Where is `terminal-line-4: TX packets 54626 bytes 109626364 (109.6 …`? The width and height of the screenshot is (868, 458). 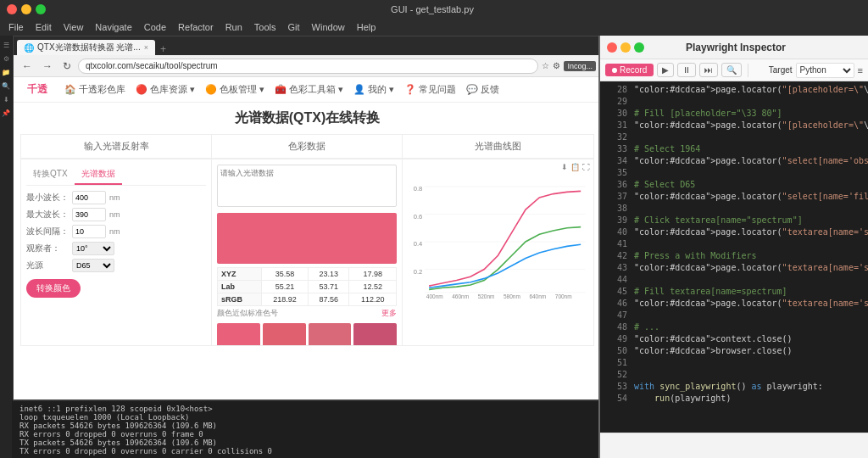
terminal-line-4: TX packets 54626 bytes 109626364 (109.6 … is located at coordinates (307, 443).